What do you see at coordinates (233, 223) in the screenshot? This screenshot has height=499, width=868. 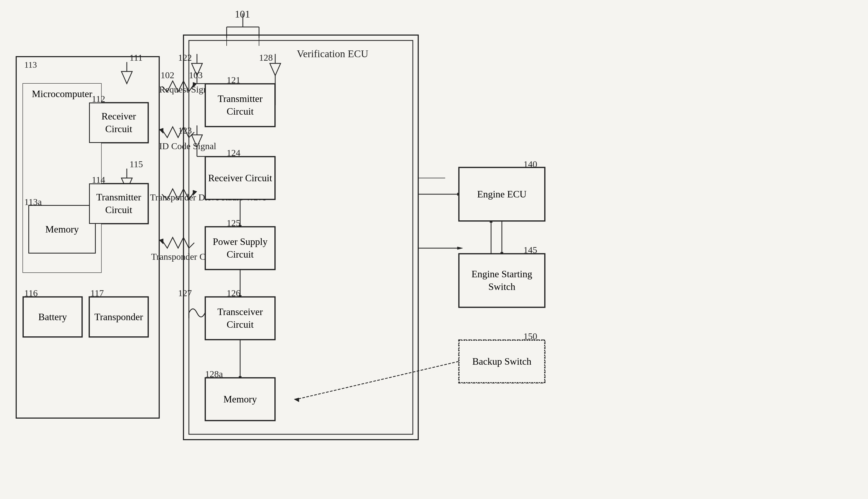 I see `power-supply-ref: 125` at bounding box center [233, 223].